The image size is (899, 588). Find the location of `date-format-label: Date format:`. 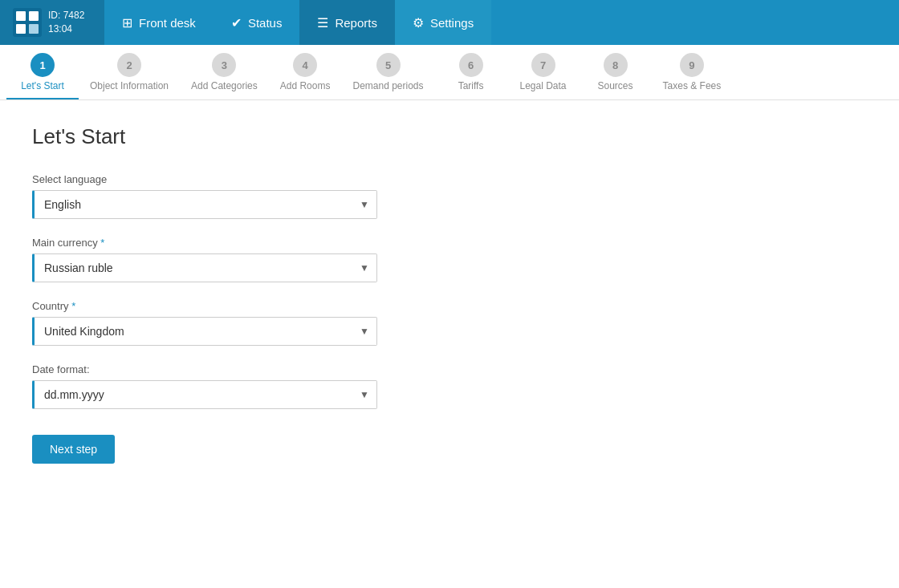

date-format-label: Date format: is located at coordinates (450, 369).